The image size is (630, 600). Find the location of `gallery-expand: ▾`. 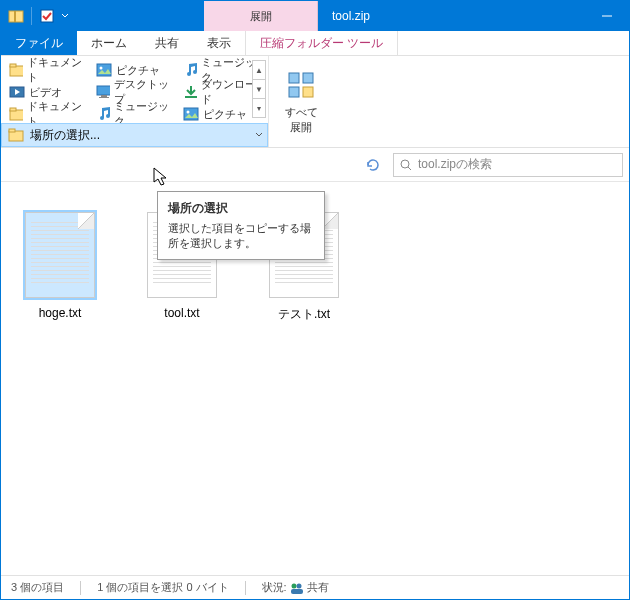

gallery-expand: ▾ is located at coordinates (259, 108).